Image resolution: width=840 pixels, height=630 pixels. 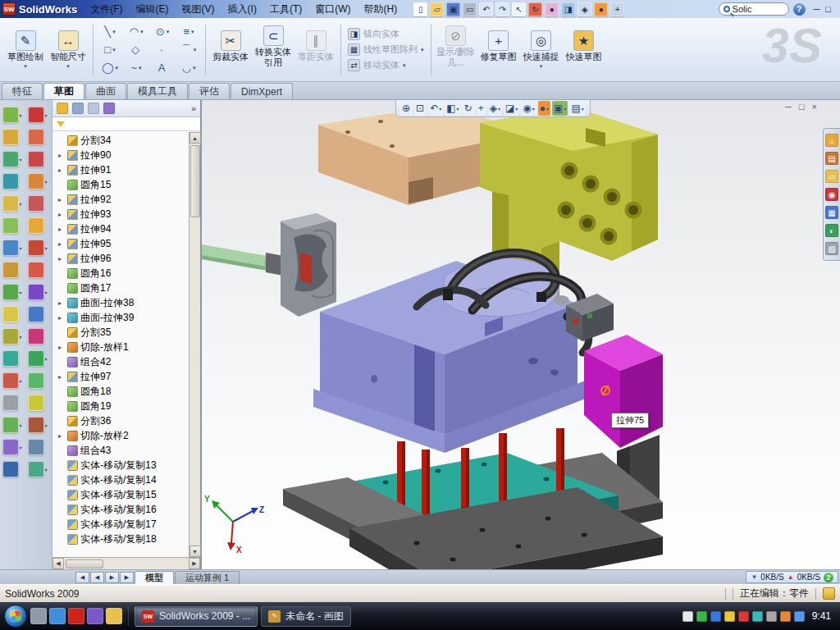 I want to click on horizontal-dimension-icon, so click(x=36, y=137).